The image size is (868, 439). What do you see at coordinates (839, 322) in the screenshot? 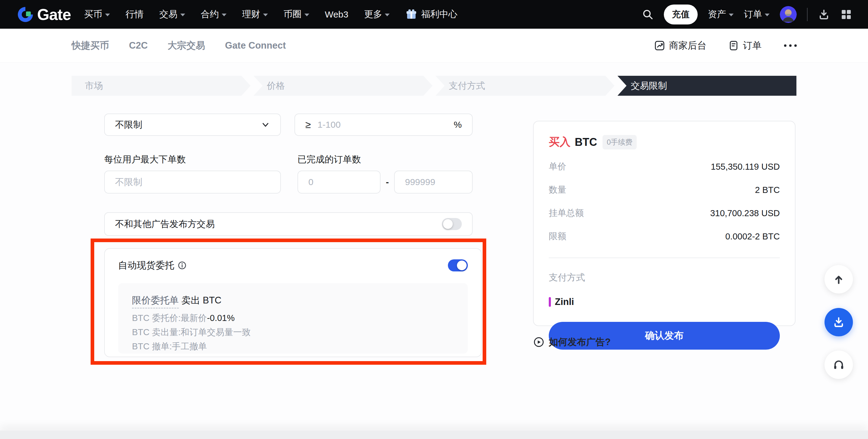
I see `download-icon` at bounding box center [839, 322].